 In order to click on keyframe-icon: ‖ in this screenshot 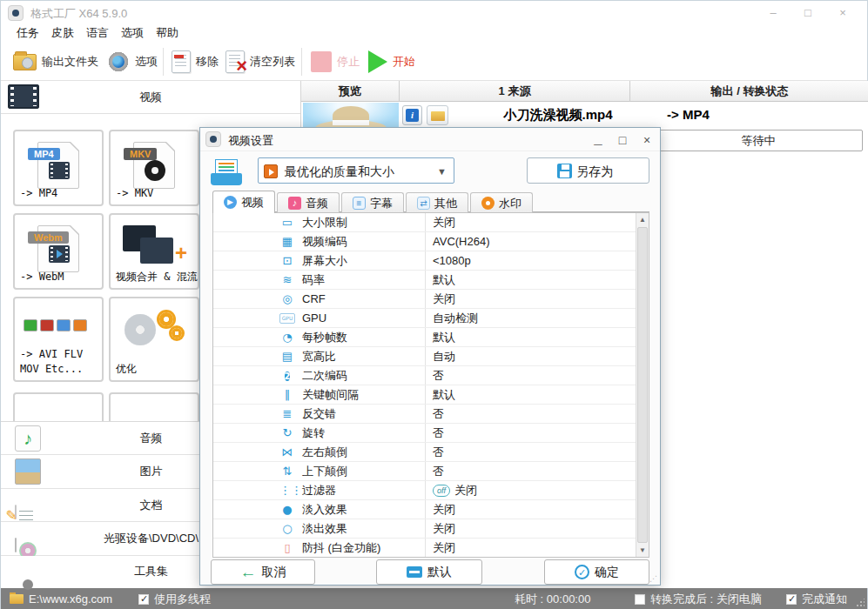, I will do `click(287, 395)`.